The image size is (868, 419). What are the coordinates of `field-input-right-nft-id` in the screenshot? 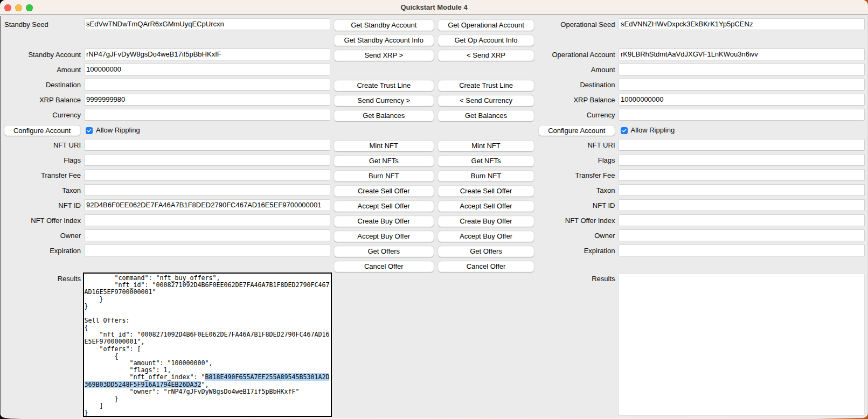 It's located at (741, 206).